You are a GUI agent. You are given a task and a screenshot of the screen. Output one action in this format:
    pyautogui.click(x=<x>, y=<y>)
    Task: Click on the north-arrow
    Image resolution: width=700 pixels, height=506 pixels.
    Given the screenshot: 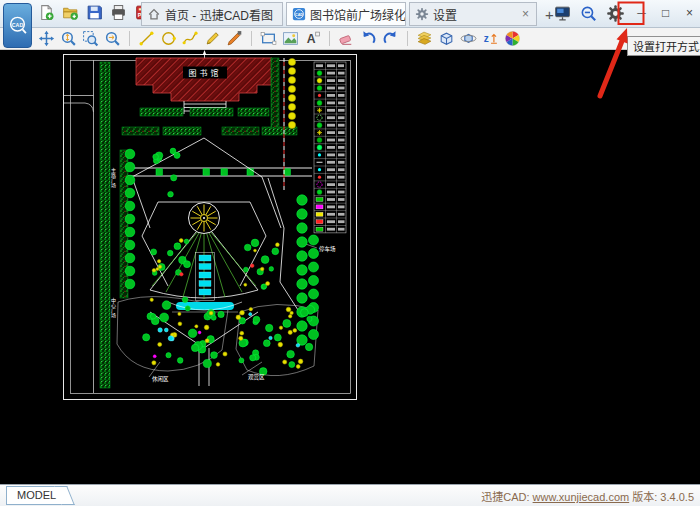 What is the action you would take?
    pyautogui.click(x=205, y=54)
    